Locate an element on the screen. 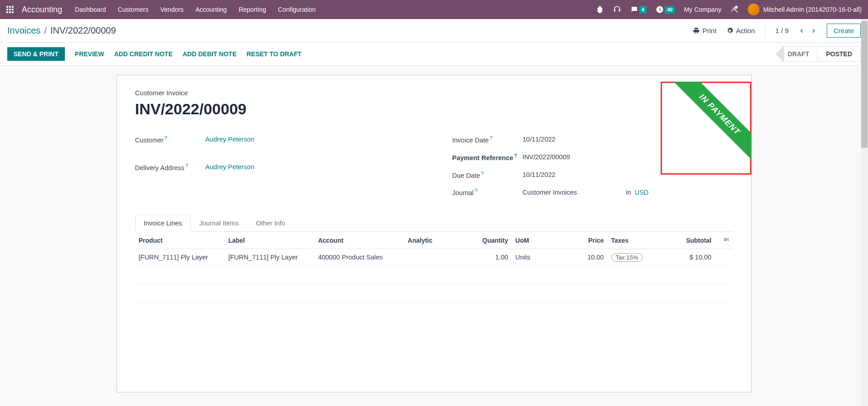 Image resolution: width=868 pixels, height=406 pixels. cell-uom: Units is located at coordinates (535, 258).